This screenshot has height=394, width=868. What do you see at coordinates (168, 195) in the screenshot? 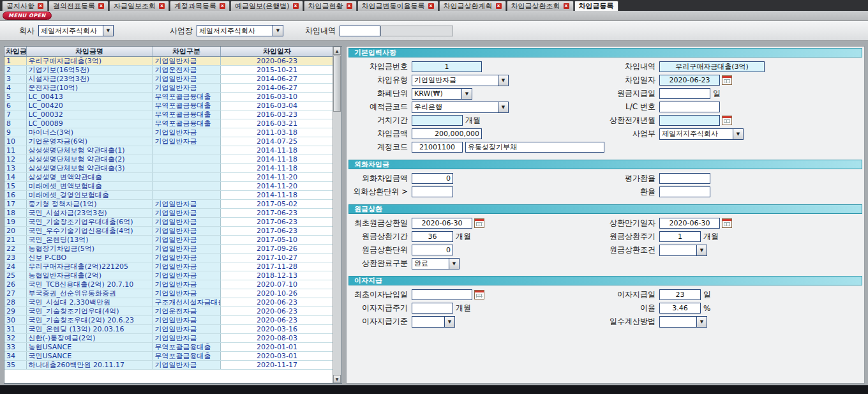
I see `table-row: 16 미래에셋_경영인보험대출 2014-11-18` at bounding box center [168, 195].